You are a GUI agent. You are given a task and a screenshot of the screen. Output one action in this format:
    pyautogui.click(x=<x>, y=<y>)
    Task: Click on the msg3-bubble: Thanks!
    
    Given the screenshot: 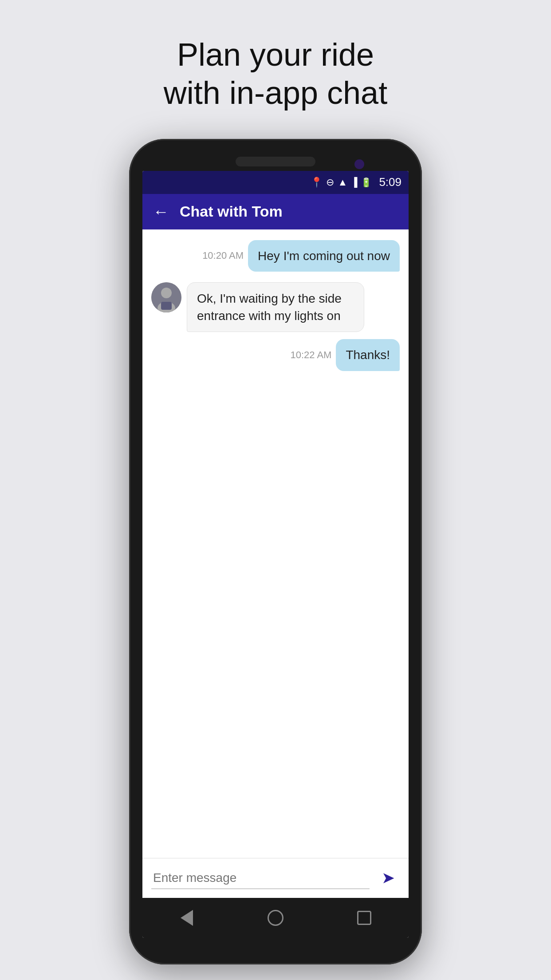 What is the action you would take?
    pyautogui.click(x=368, y=355)
    